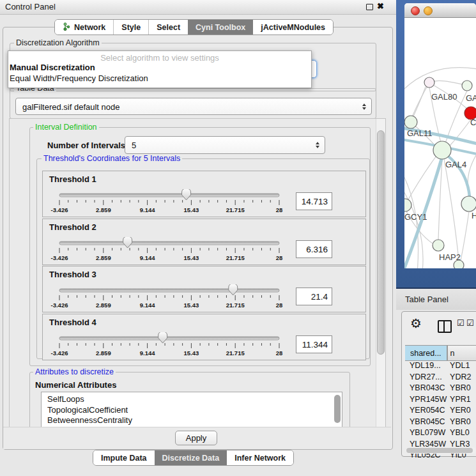 This screenshot has height=476, width=476. Describe the element at coordinates (79, 78) in the screenshot. I see `algorithm-option-equal-width-frequency-discretization: Equal Width/Frequency Discretization` at that location.